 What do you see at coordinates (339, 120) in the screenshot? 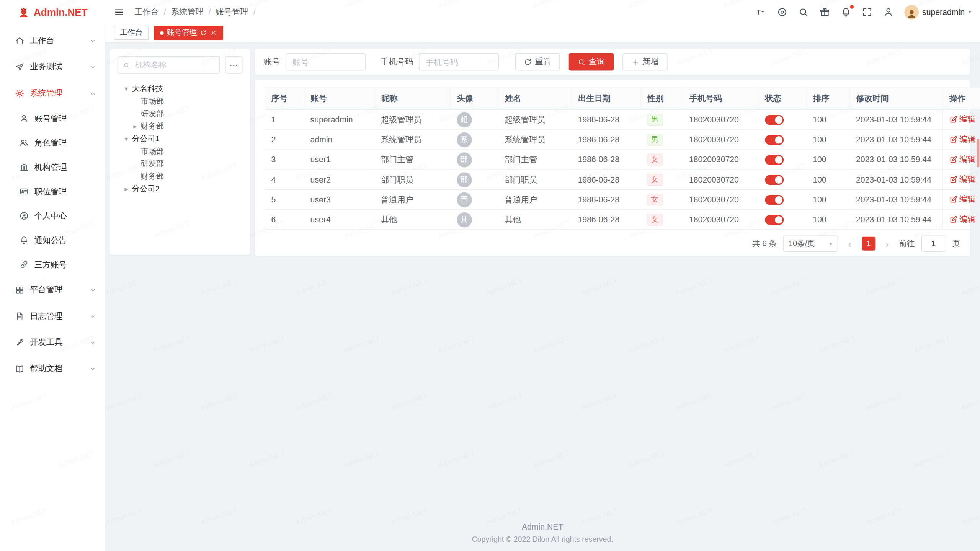
I see `cell-account: superadmin` at bounding box center [339, 120].